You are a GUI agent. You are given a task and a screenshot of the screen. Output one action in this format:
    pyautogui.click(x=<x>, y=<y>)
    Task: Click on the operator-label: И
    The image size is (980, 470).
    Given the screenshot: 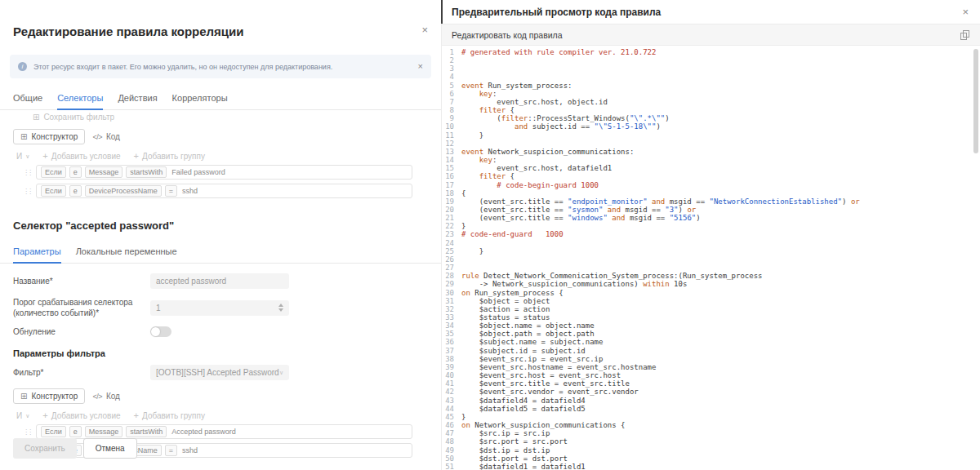 What is the action you would take?
    pyautogui.click(x=20, y=416)
    